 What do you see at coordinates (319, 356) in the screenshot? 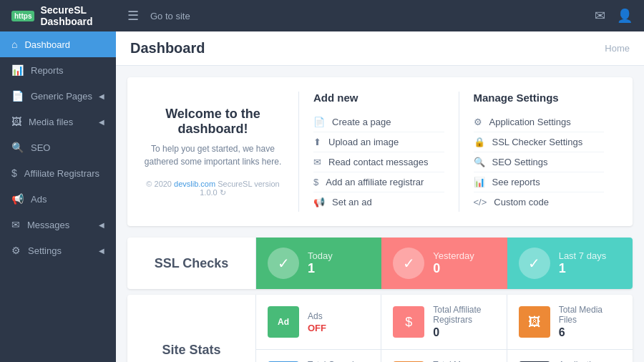
I see `generic-pages-stat-card: 📄 Total Generic Pages 2` at bounding box center [319, 356].